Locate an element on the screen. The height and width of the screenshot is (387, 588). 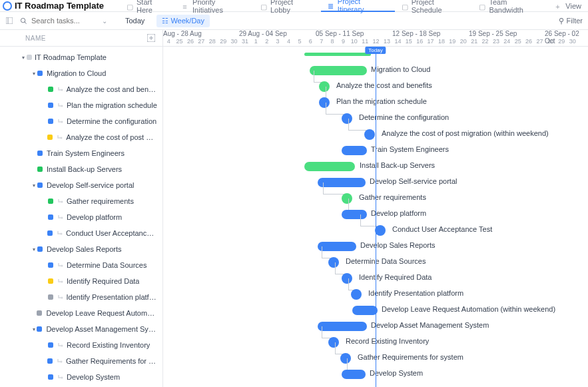
day-label: 6 is located at coordinates (310, 43).